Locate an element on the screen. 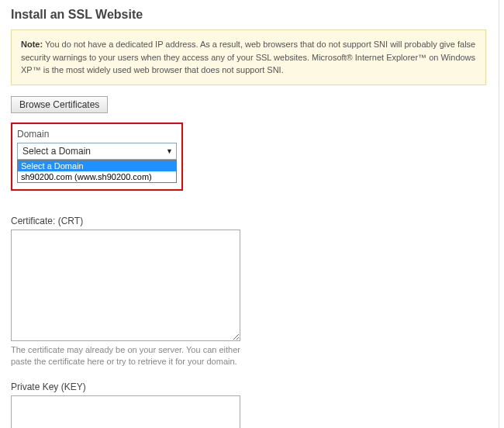  domain-dropdown-list: Select a Domain sh90200.com (www.sh90200… is located at coordinates (97, 171).